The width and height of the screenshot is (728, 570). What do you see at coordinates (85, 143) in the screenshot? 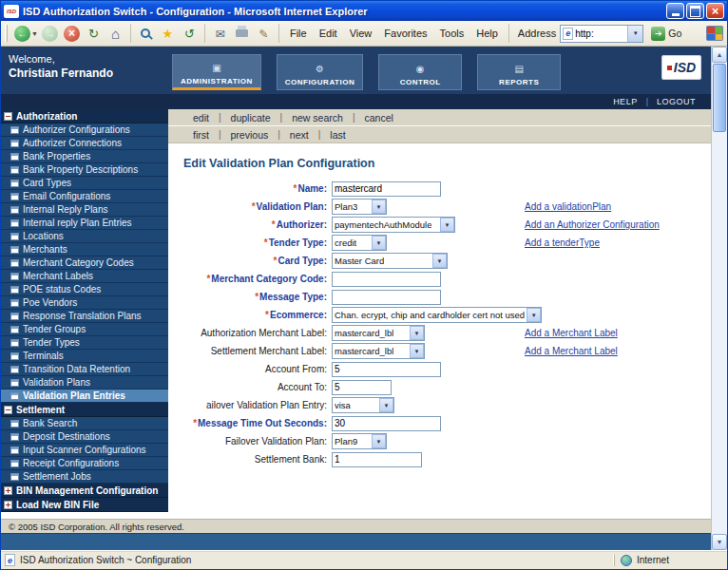
I see `sidebar-item-authorizer-connections: Authorizer Connections` at bounding box center [85, 143].